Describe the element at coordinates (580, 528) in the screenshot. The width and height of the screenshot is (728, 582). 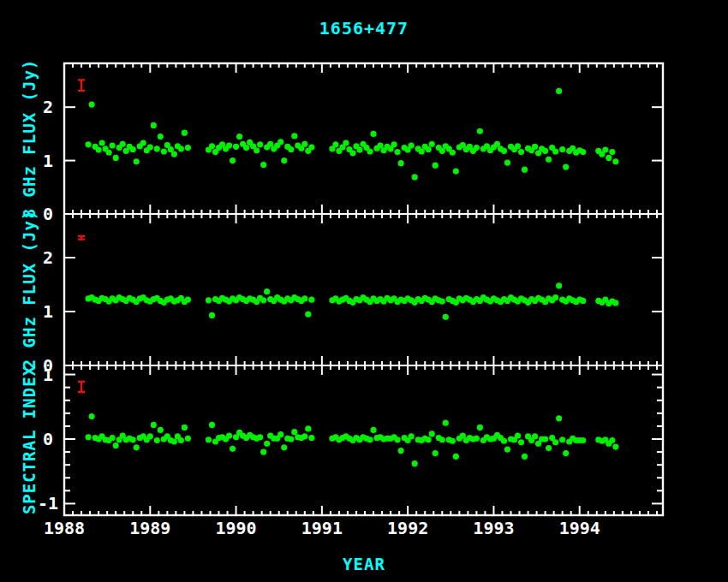
I see `svg-text: 1994` at that location.